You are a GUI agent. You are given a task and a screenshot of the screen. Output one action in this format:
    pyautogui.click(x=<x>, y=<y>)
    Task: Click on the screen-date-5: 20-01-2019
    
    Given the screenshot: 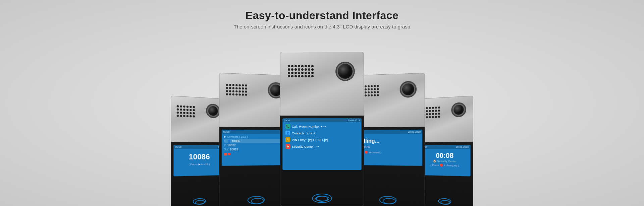 What is the action you would take?
    pyautogui.click(x=462, y=147)
    